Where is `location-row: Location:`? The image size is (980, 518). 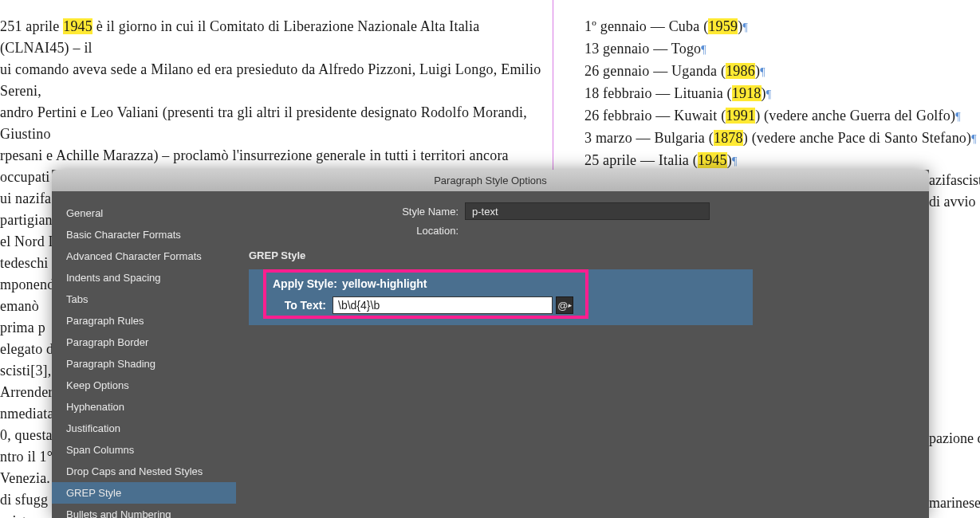
location-row: Location: is located at coordinates (582, 231).